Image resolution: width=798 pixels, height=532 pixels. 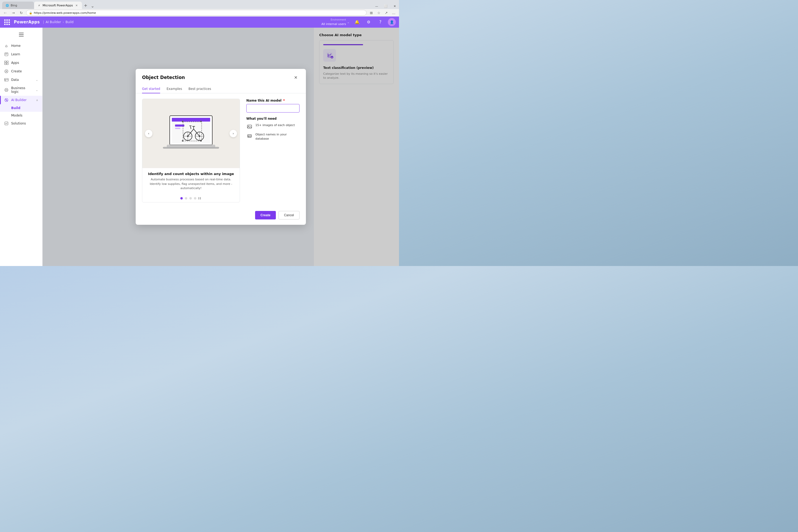 What do you see at coordinates (69, 22) in the screenshot?
I see `breadcrumb-build: Build` at bounding box center [69, 22].